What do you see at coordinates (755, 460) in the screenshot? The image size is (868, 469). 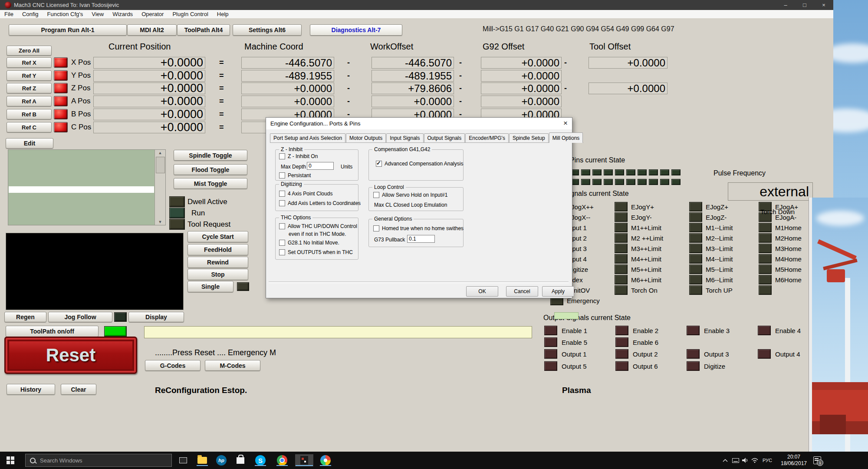 I see `network-icon` at bounding box center [755, 460].